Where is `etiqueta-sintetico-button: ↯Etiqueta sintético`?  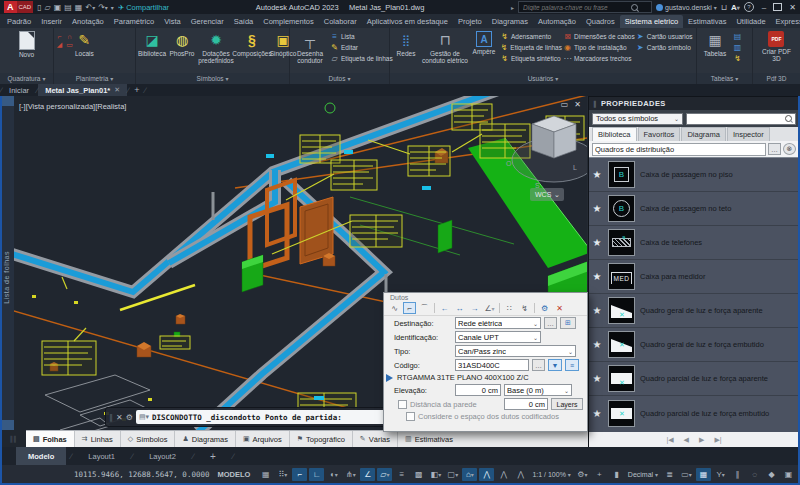
etiqueta-sintetico-button: ↯Etiqueta sintético is located at coordinates (531, 58).